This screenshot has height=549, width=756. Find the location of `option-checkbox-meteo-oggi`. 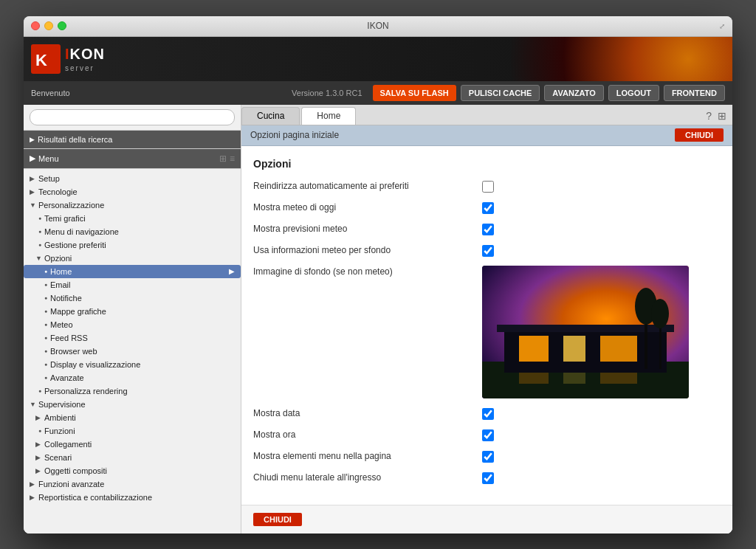

option-checkbox-meteo-oggi is located at coordinates (488, 208).